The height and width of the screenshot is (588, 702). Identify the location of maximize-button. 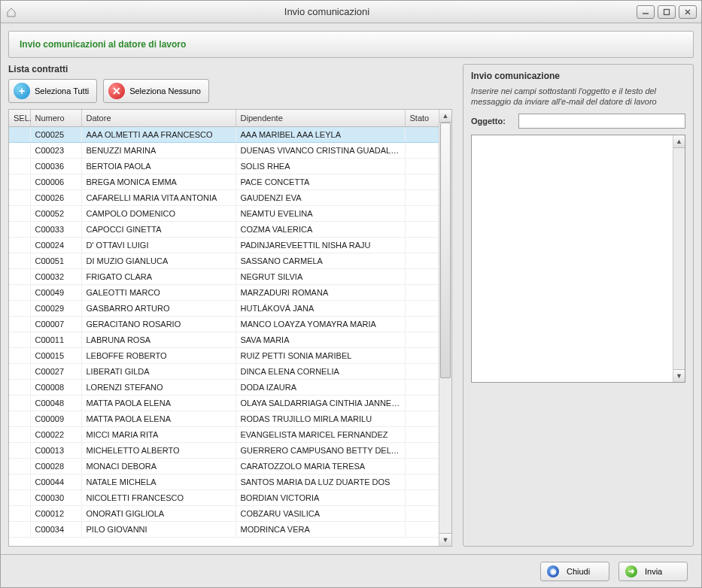
(667, 12).